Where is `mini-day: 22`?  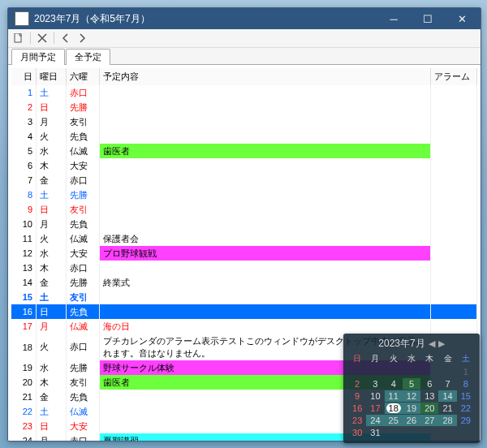
mini-day: 22 is located at coordinates (466, 408).